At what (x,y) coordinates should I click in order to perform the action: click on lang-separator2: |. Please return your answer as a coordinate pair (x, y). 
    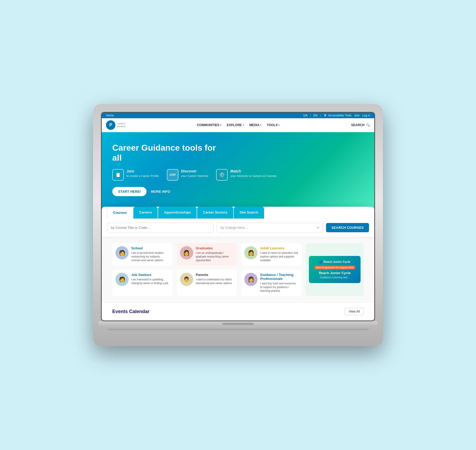
    Looking at the image, I should click on (320, 115).